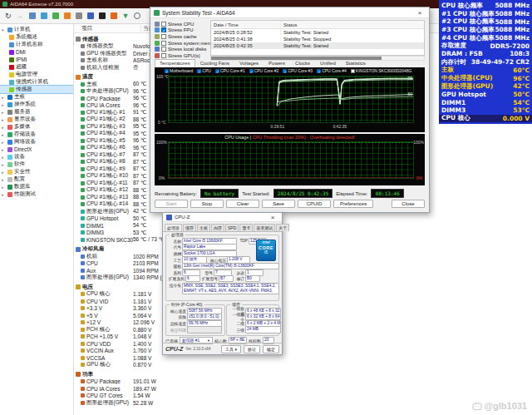 This screenshot has height=415, width=532. Describe the element at coordinates (44, 16) in the screenshot. I see `monitor-icon` at that location.